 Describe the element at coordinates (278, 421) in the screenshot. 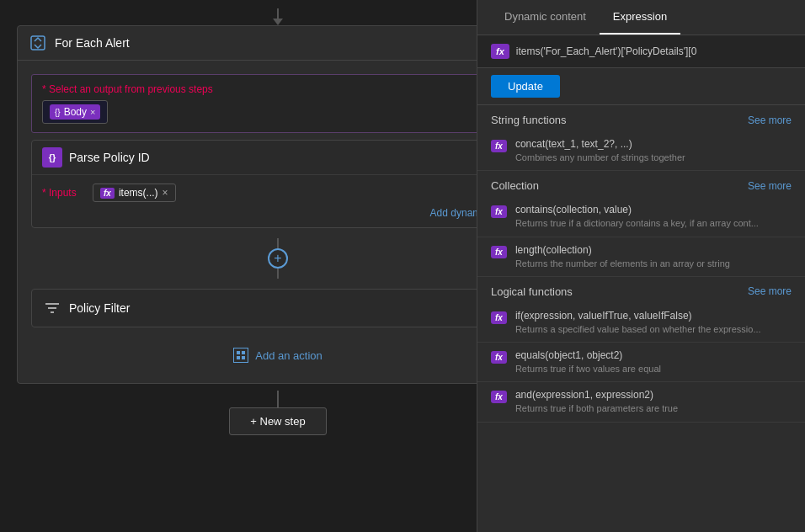

I see `new-step-button: + New step` at that location.